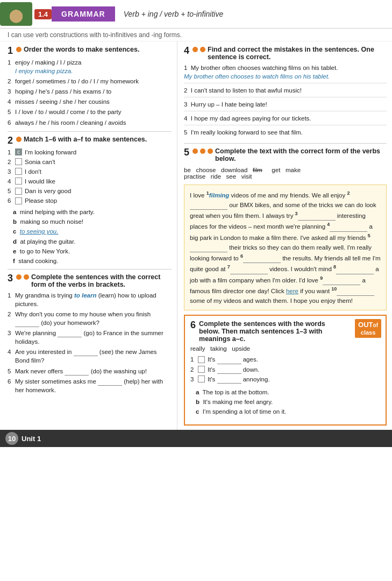 The width and height of the screenshot is (392, 581). I want to click on list-item: 5 Dan is very good, so click(89, 191).